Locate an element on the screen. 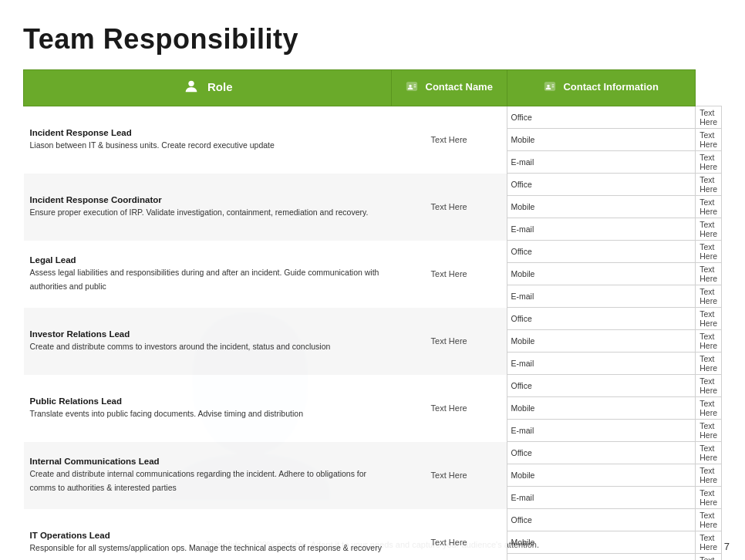 This screenshot has width=745, height=560. role-cell: Investor Relations LeadCreate and distri… is located at coordinates (208, 341).